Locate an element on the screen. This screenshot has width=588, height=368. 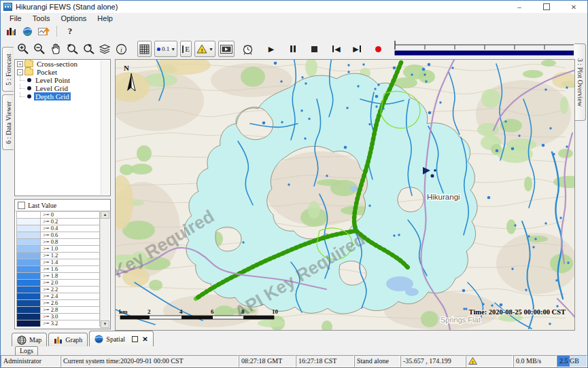
layers-icon is located at coordinates (105, 49).